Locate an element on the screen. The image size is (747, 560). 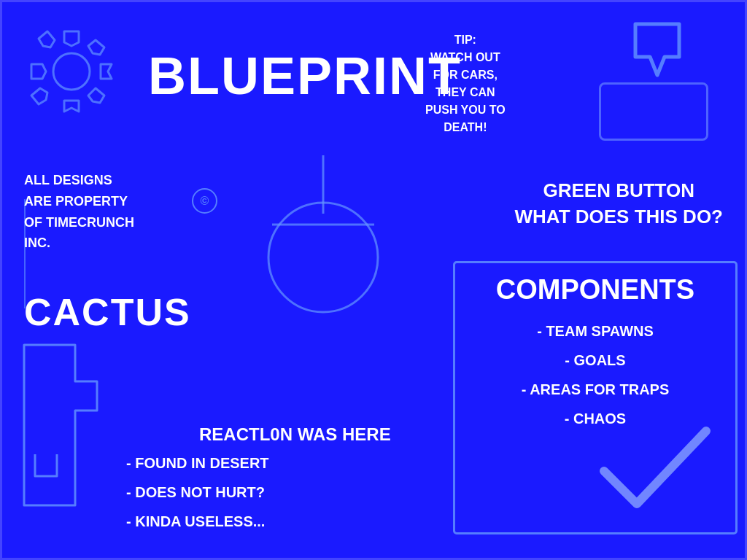
cactus-shape-icon is located at coordinates (64, 425).